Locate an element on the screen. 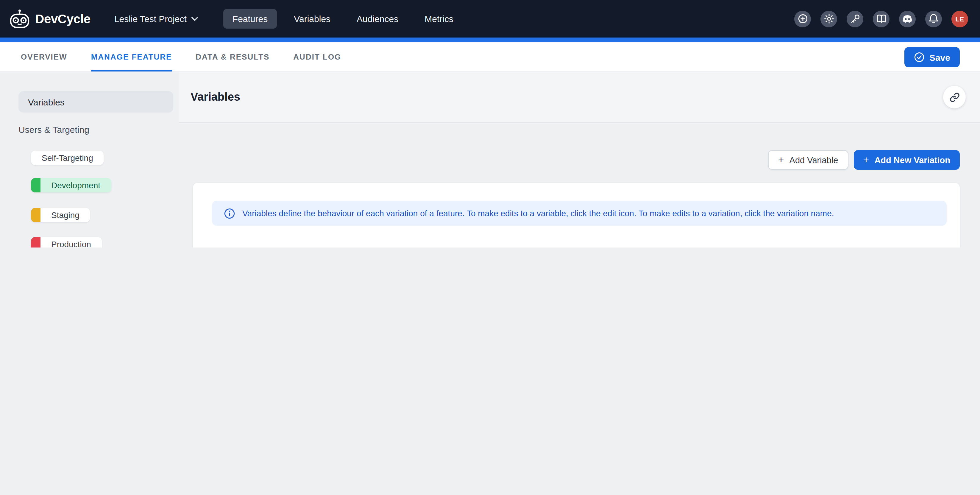  add-new-variation-button: + Add New Variation is located at coordinates (907, 160).